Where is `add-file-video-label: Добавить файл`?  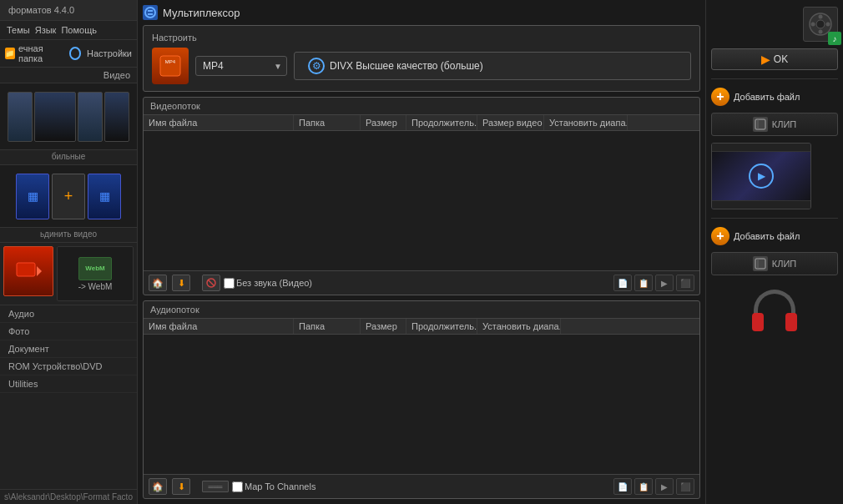
add-file-video-label: Добавить файл is located at coordinates (766, 97).